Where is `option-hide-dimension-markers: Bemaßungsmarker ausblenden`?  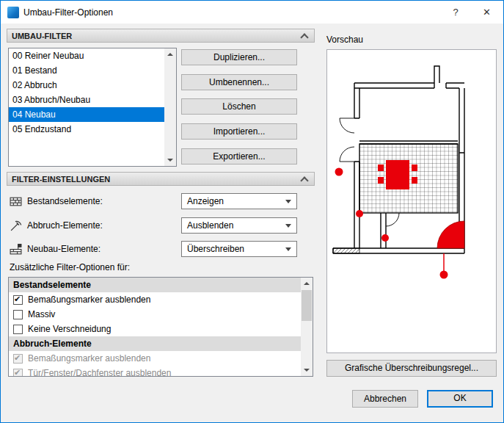
option-hide-dimension-markers: Bemaßungsmarker ausblenden is located at coordinates (155, 300).